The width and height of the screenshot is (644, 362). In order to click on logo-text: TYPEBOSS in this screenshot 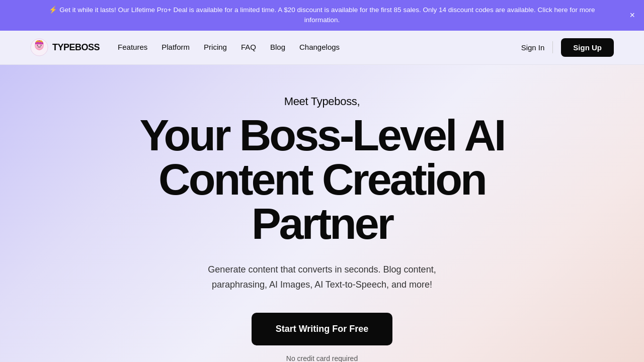, I will do `click(76, 47)`.